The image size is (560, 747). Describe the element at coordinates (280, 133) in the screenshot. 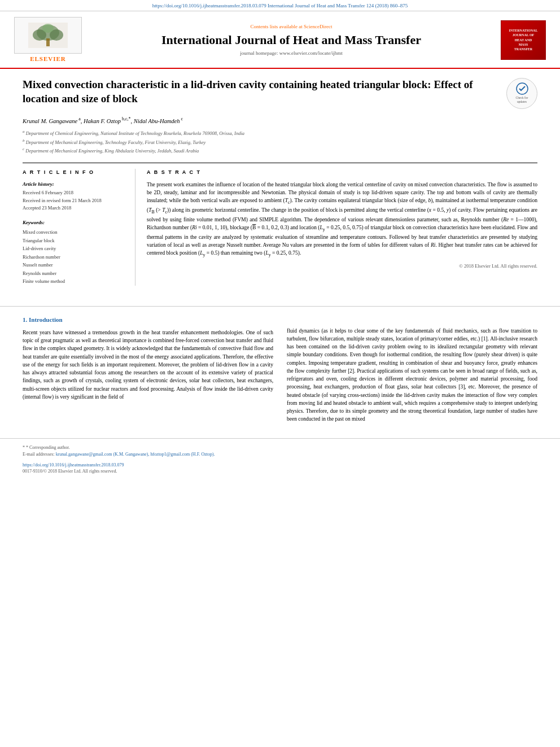

I see `affiliation-a: a Department of Chemical Engineering, Na…` at that location.